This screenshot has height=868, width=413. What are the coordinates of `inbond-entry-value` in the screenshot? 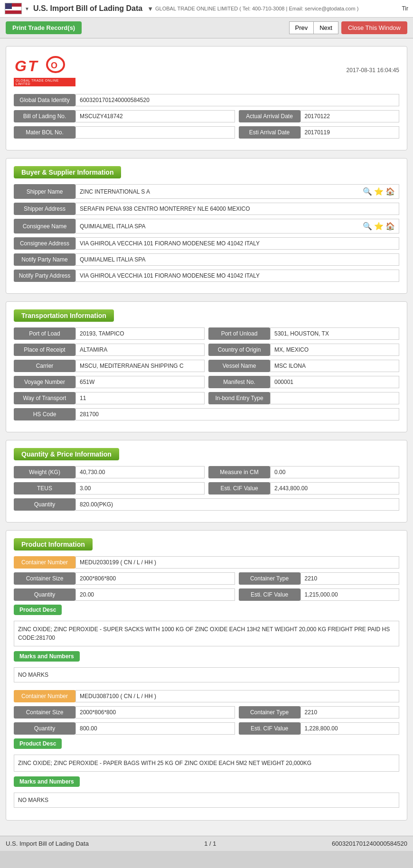 It's located at (335, 398).